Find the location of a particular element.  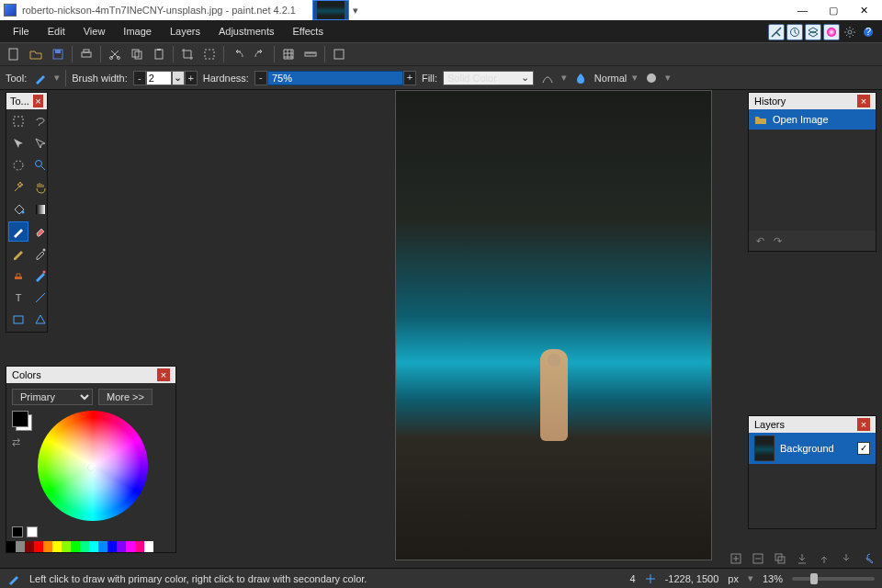

brush-width-inc: + is located at coordinates (191, 78).